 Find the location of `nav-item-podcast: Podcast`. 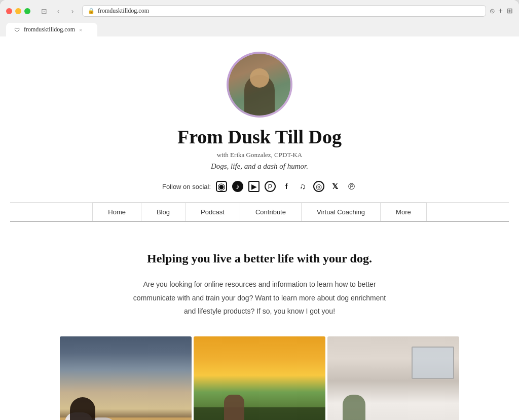

nav-item-podcast: Podcast is located at coordinates (213, 212).